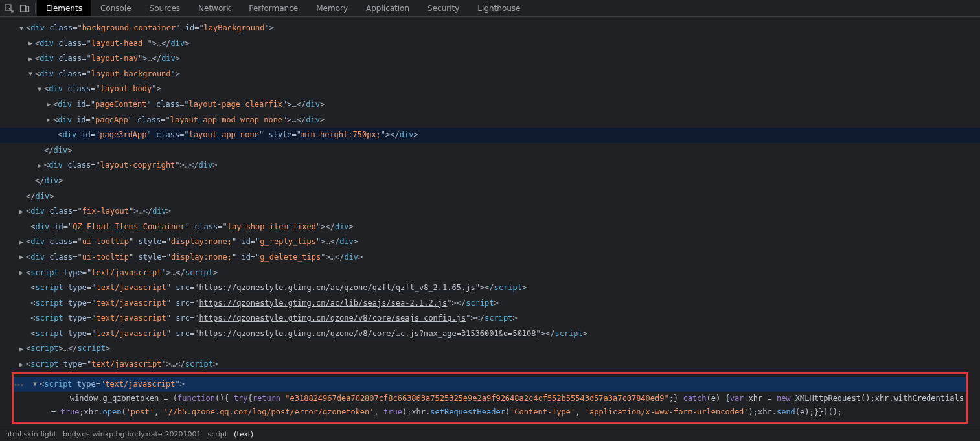 The height and width of the screenshot is (441, 980). Describe the element at coordinates (490, 120) in the screenshot. I see `dom-node: ▶<div id="pageApp" class="layout-app mod…` at that location.